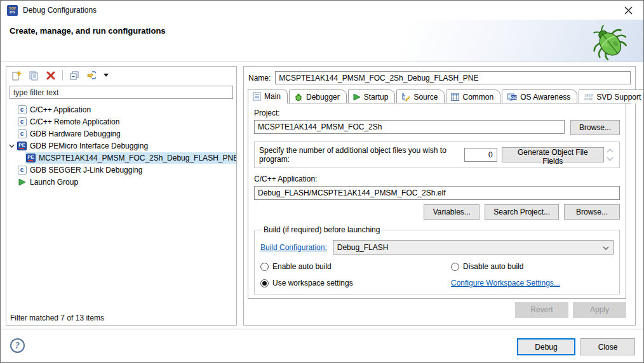  Describe the element at coordinates (121, 93) in the screenshot. I see `filter-input` at that location.